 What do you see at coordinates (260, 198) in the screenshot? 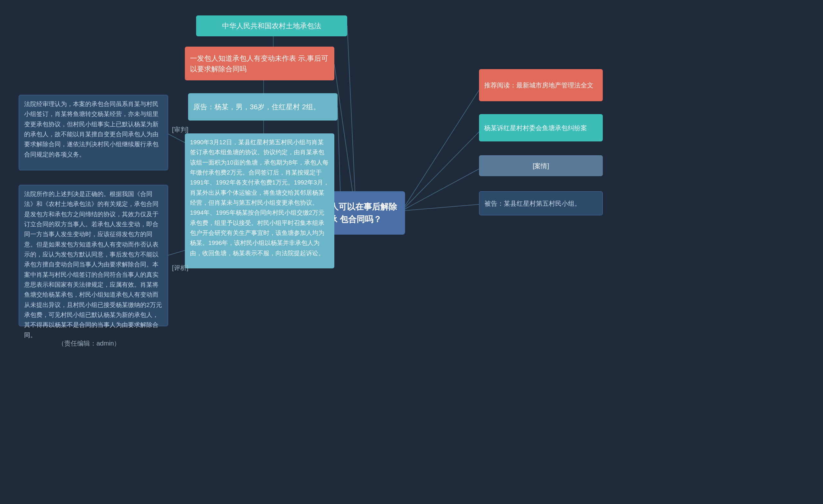
I see `main-content-text: 1990年3月12日，某县红星村第五村民小组与肖某签订承包本组鱼塘的协议。协议约…` at bounding box center [260, 198].